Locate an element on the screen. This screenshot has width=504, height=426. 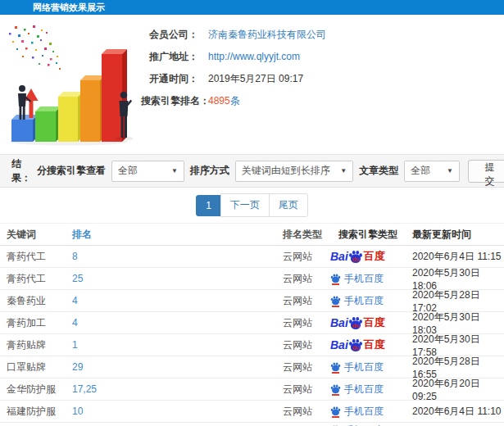
page-title: 网络营销效果展示 is located at coordinates (69, 7).